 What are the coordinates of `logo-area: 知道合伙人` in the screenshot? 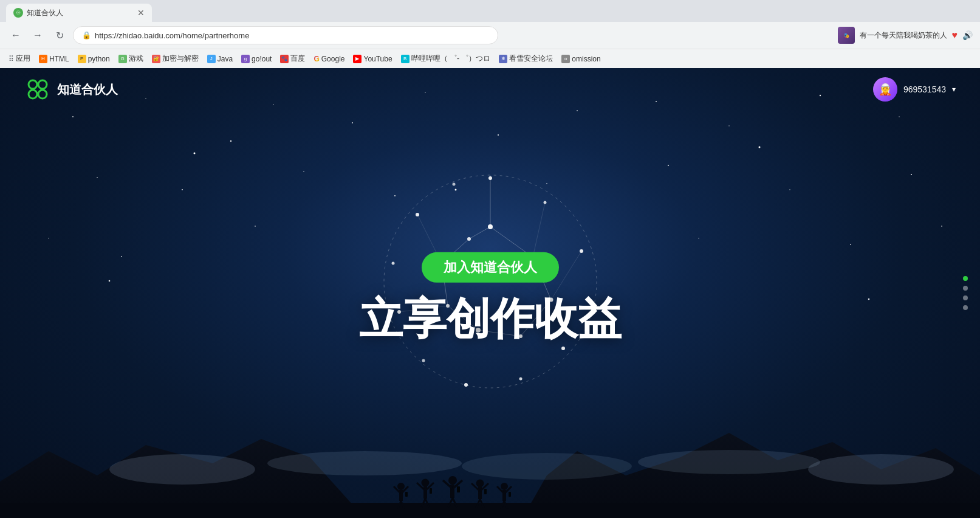 It's located at (71, 89).